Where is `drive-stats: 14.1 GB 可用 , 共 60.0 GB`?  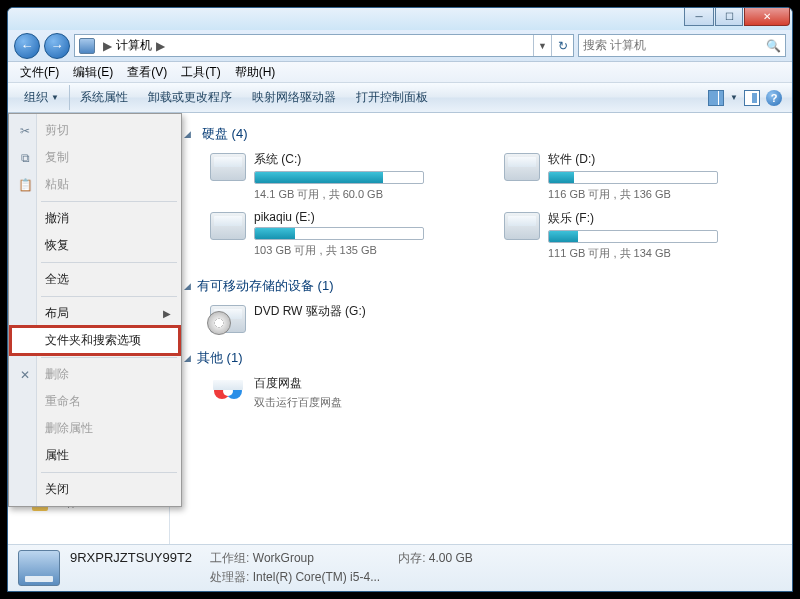
drive-stats: 14.1 GB 可用 , 共 60.0 GB is located at coordinates (369, 194).